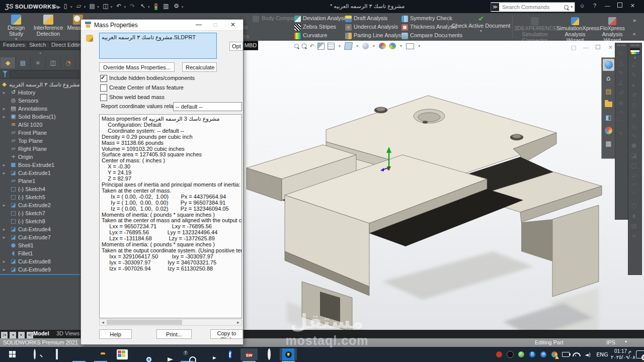  Describe the element at coordinates (554, 354) in the screenshot. I see `tray-pie-warning-icon` at that location.